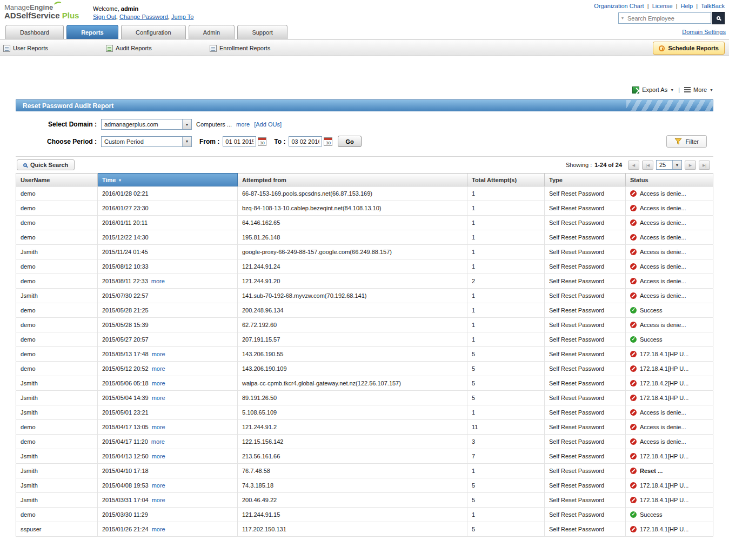 The height and width of the screenshot is (560, 729). I want to click on time-text: 2015/03/30 11:29, so click(125, 515).